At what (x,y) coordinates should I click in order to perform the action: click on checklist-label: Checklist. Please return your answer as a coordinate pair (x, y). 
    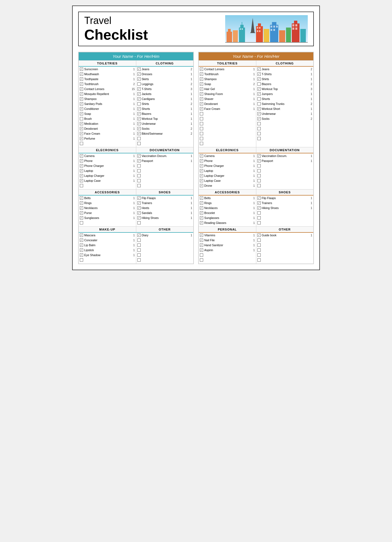
    Looking at the image, I should click on (116, 35).